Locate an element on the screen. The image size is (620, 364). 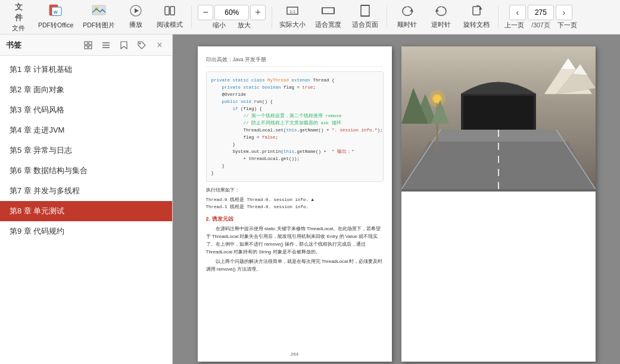
sidebar-item-ch5: 第5 章 异常与日志 is located at coordinates (86, 150).